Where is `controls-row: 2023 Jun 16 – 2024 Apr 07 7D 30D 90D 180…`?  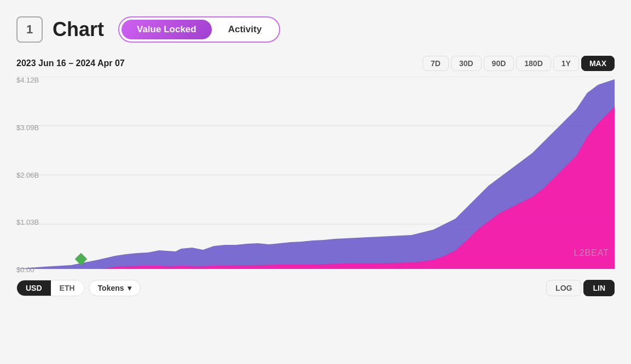 controls-row: 2023 Jun 16 – 2024 Apr 07 7D 30D 90D 180… is located at coordinates (315, 63).